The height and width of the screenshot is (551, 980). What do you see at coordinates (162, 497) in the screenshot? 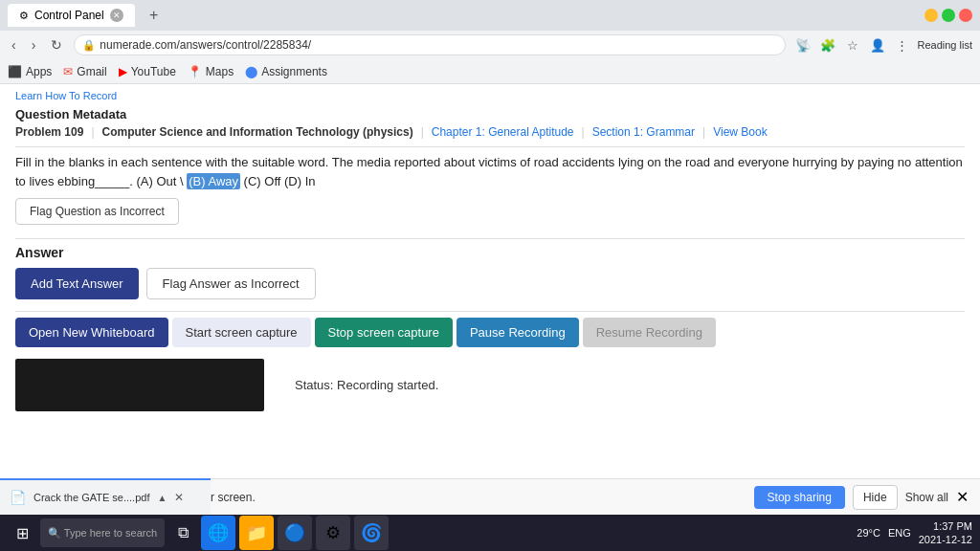
I see `chevron-up-icon: ▲` at bounding box center [162, 497].